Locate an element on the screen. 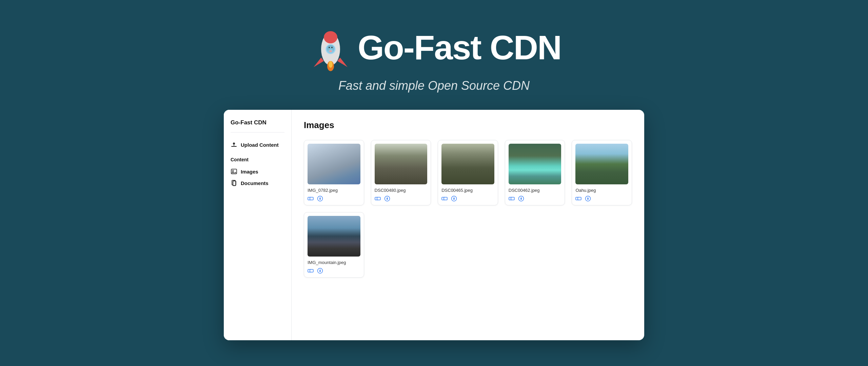 The height and width of the screenshot is (366, 868). image-filename: IMG_mountain.jpeg is located at coordinates (334, 262).